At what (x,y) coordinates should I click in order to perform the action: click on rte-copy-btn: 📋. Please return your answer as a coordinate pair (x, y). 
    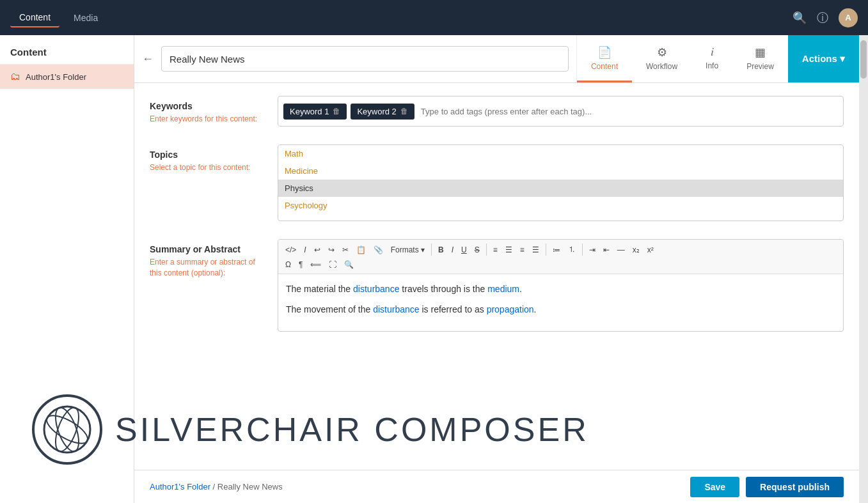
    Looking at the image, I should click on (361, 249).